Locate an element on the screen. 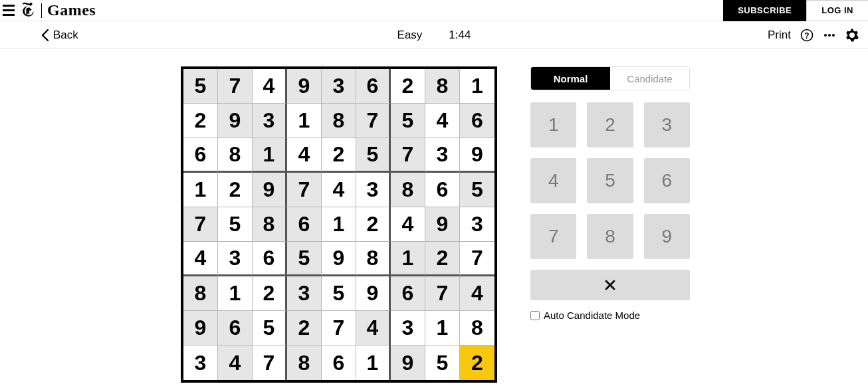 The width and height of the screenshot is (868, 388). mode-normal-button: Normal is located at coordinates (570, 78).